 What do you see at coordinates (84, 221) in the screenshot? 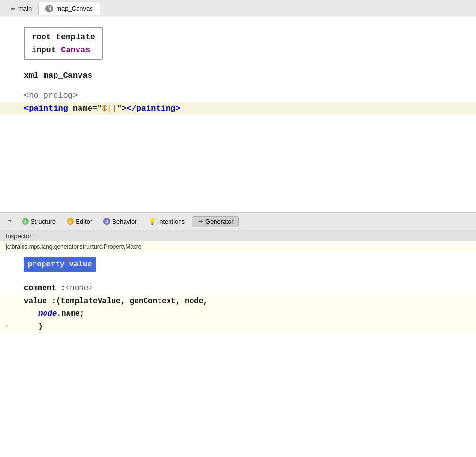
I see `editor-label: Editor` at bounding box center [84, 221].